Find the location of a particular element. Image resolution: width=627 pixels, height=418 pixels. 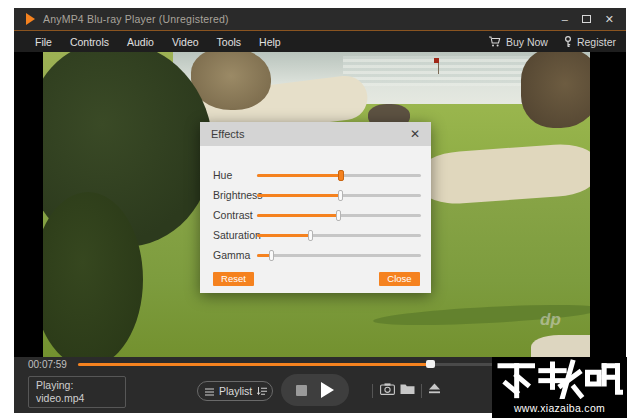

snapshot-button is located at coordinates (388, 389).